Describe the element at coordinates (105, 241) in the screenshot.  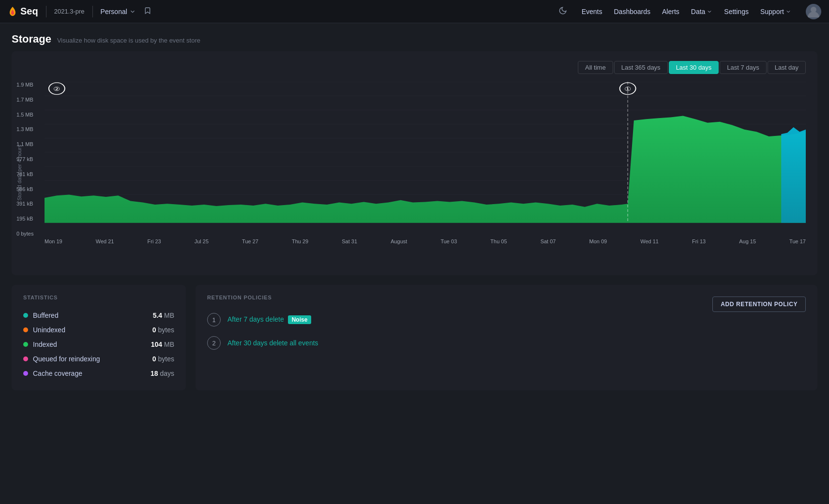
I see `x-tick-wed21: Wed 21` at that location.